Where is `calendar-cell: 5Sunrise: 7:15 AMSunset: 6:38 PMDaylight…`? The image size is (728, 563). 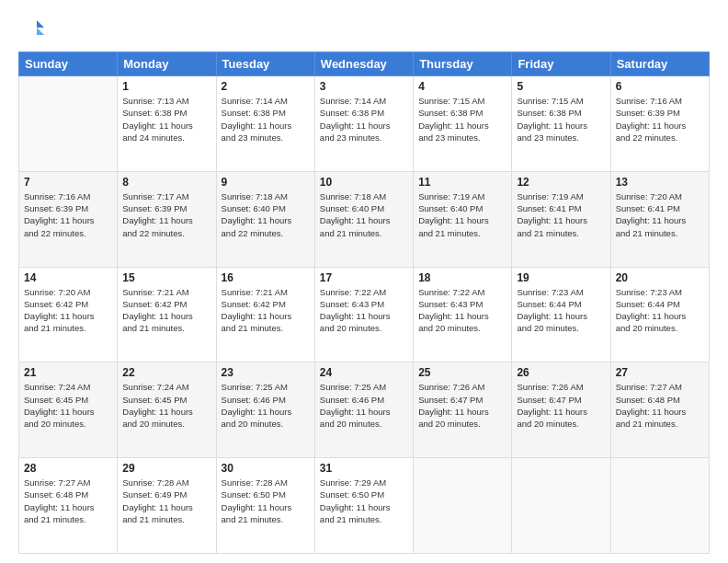
calendar-cell: 5Sunrise: 7:15 AMSunset: 6:38 PMDaylight… is located at coordinates (561, 124).